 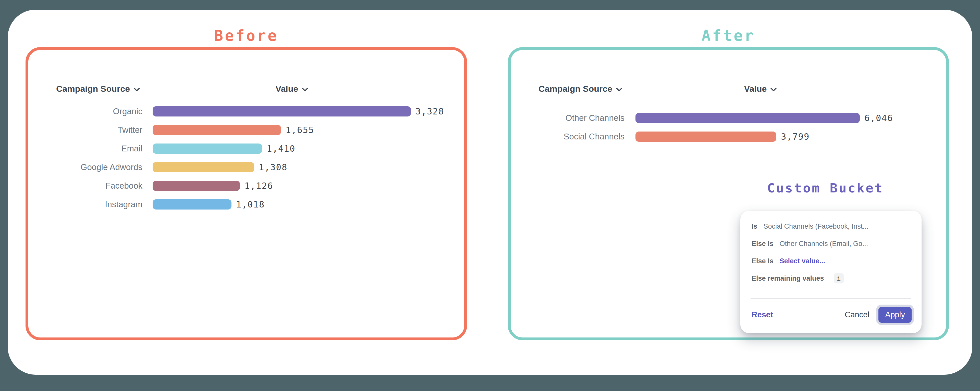 What do you see at coordinates (282, 112) in the screenshot?
I see `bar-organic` at bounding box center [282, 112].